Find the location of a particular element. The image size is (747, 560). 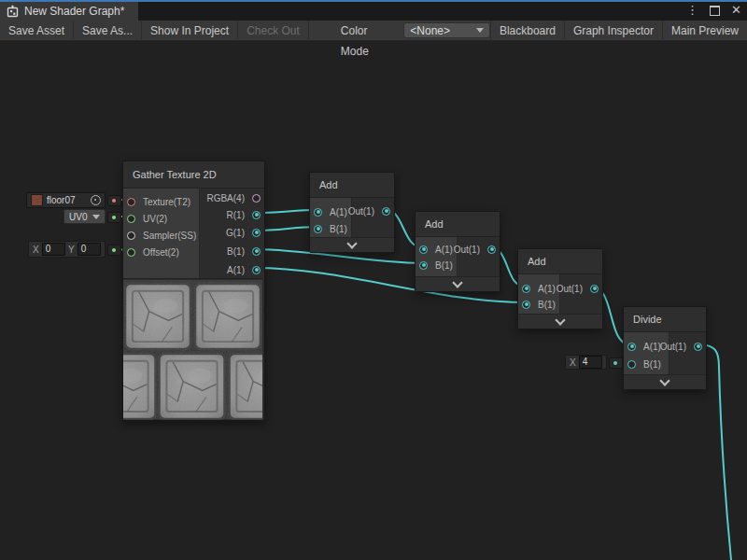

texture-preview is located at coordinates (192, 349).